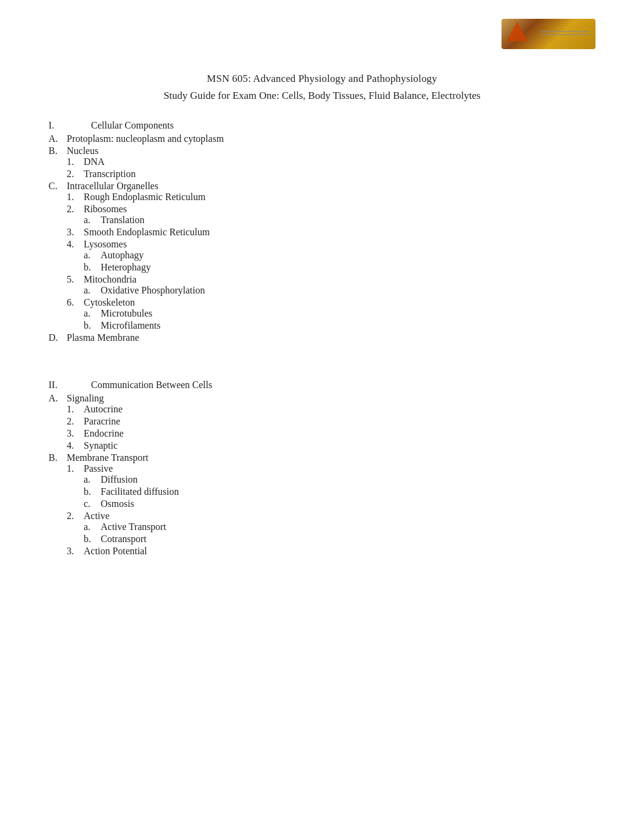  I want to click on alpha-label-1-1: B., so click(58, 458).